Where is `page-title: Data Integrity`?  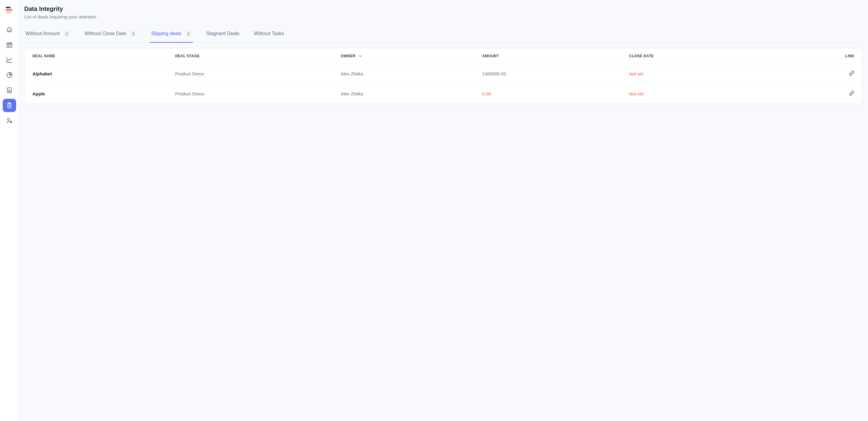
page-title: Data Integrity is located at coordinates (443, 9).